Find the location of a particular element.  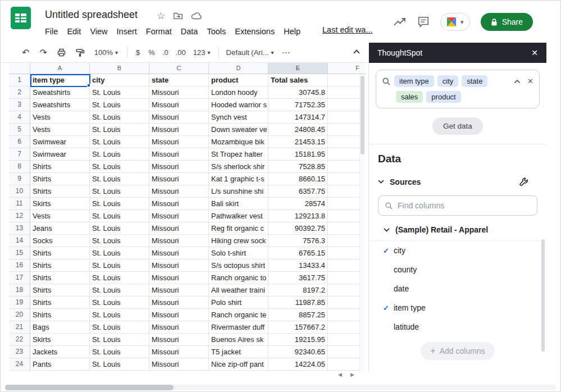

collapse-query-icon is located at coordinates (517, 81).